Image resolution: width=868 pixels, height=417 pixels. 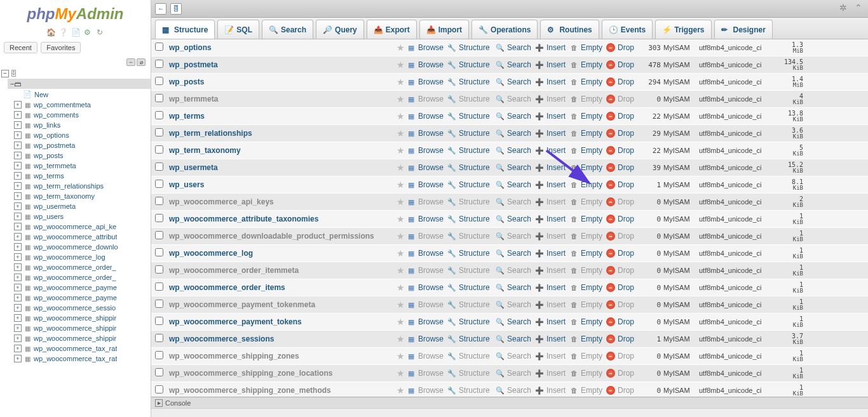 I want to click on reload-icon: ↻, so click(x=100, y=32).